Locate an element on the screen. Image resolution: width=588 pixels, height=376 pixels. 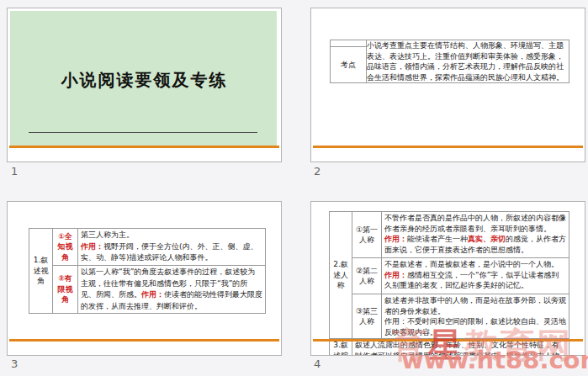
table-row: ②第二人称 不是叙述者，而是被叙述者，是小说中的一个人物。作用：感情相互交流，一… is located at coordinates (449, 276).